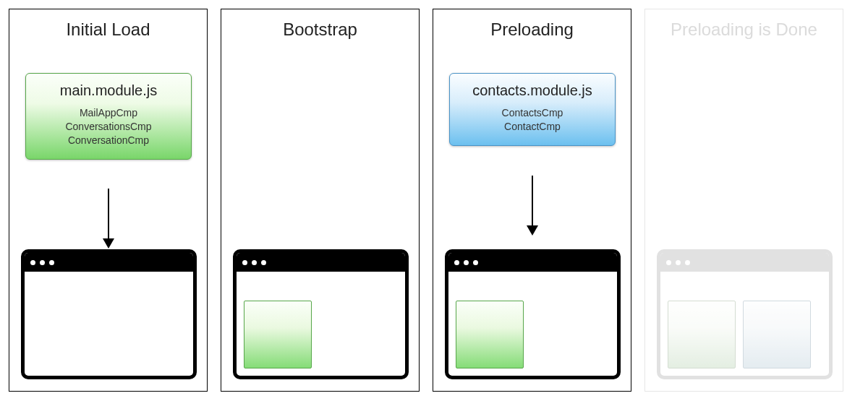 The height and width of the screenshot is (401, 868). Describe the element at coordinates (109, 140) in the screenshot. I see `module-line: ConversationCmp` at that location.